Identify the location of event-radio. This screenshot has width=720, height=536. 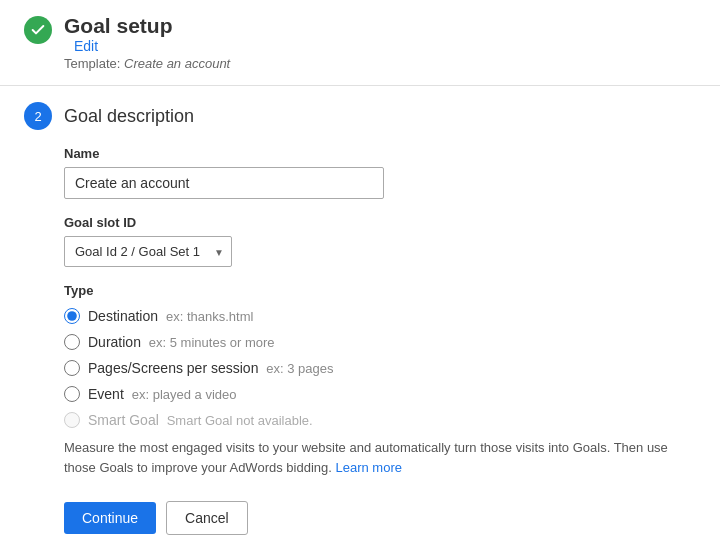
(72, 394).